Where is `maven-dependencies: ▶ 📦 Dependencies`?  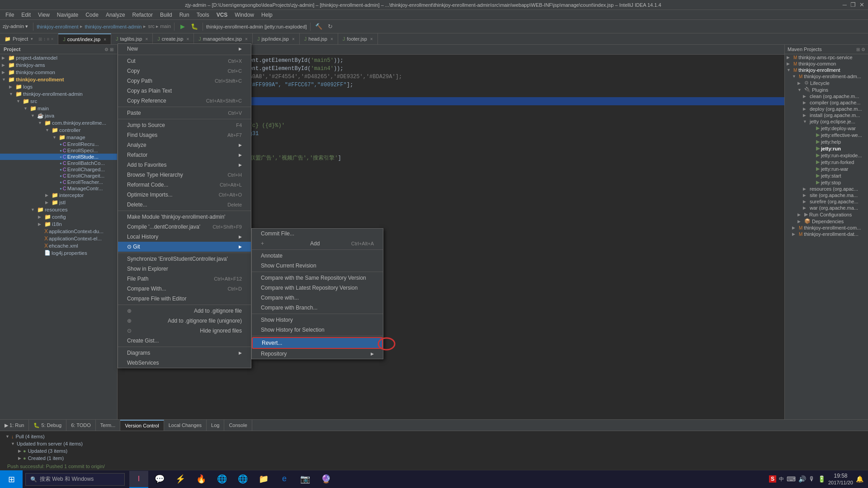
maven-dependencies: ▶ 📦 Dependencies is located at coordinates (826, 221).